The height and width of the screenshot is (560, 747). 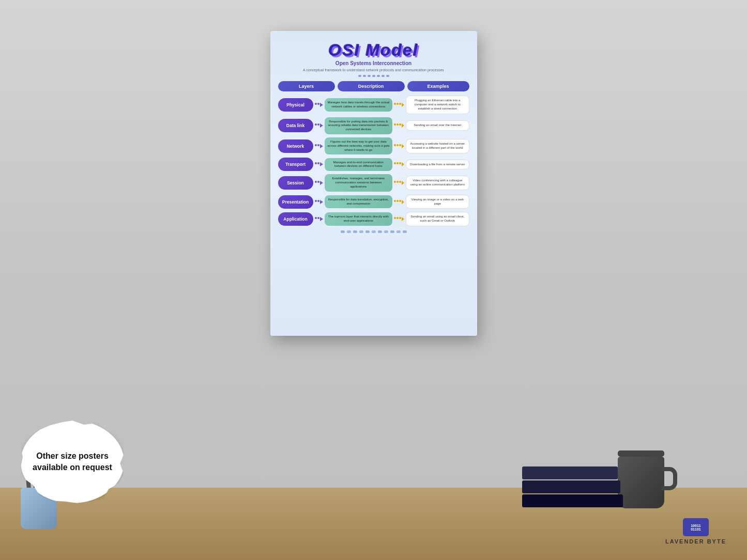 What do you see at coordinates (696, 541) in the screenshot?
I see `logo-brand-name: LAVENDER BYTE` at bounding box center [696, 541].